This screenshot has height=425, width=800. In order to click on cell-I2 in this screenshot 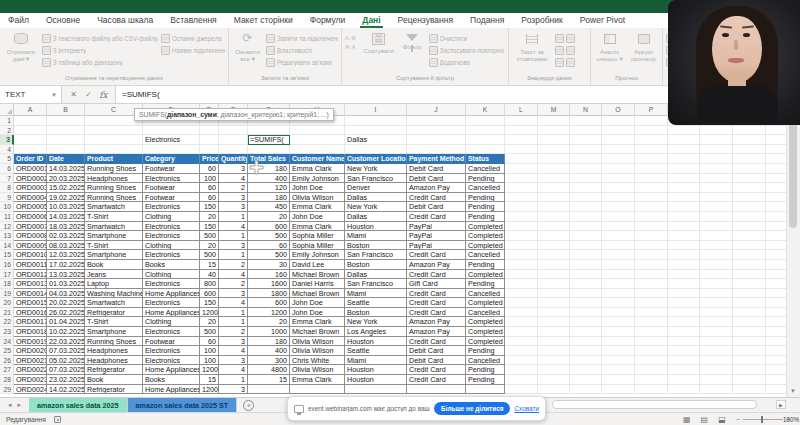, I will do `click(376, 131)`.